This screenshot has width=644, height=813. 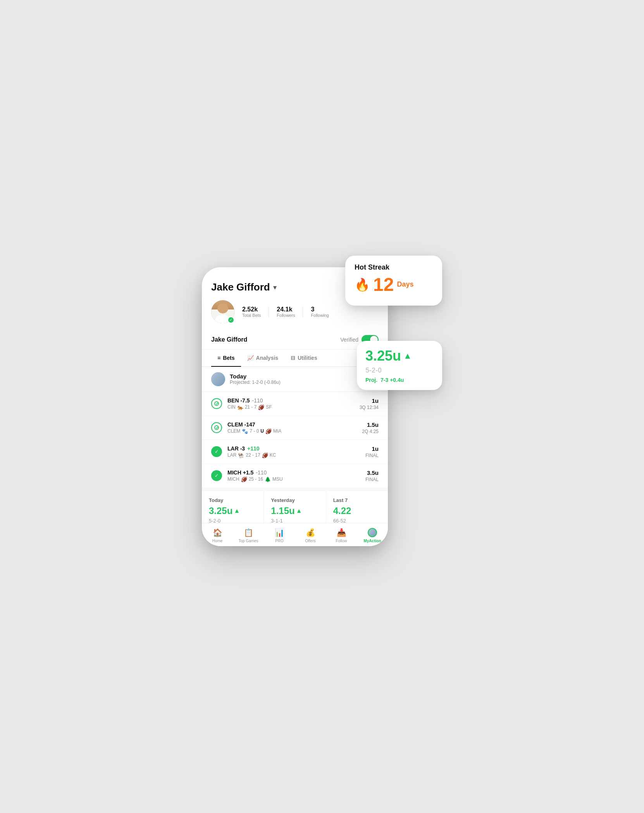 I want to click on nav-myaction: MyAction, so click(x=372, y=535).